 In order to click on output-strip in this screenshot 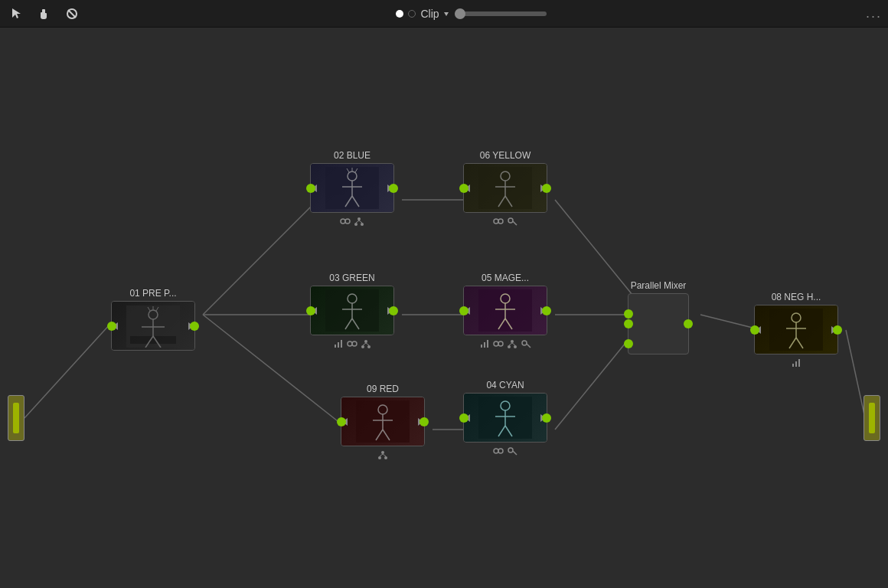, I will do `click(872, 418)`.